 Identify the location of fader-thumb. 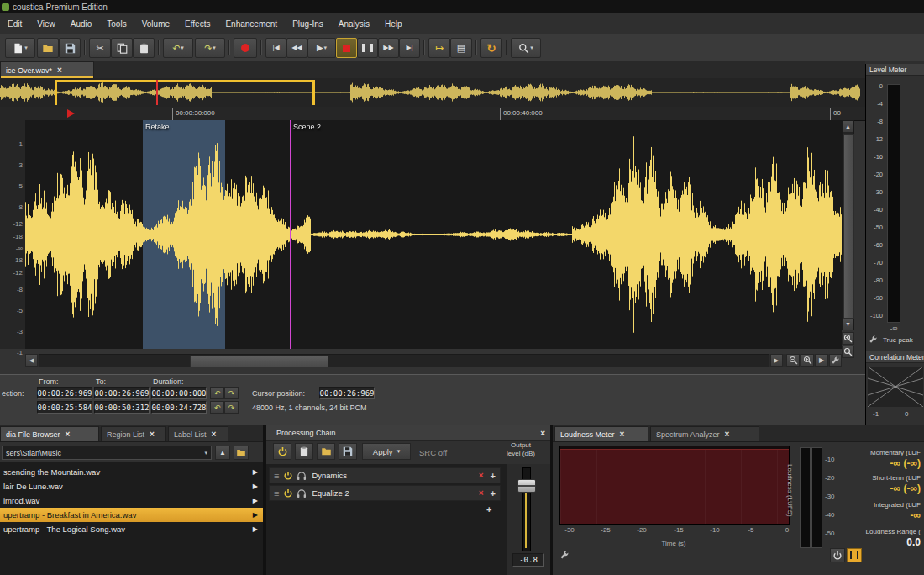
(527, 486).